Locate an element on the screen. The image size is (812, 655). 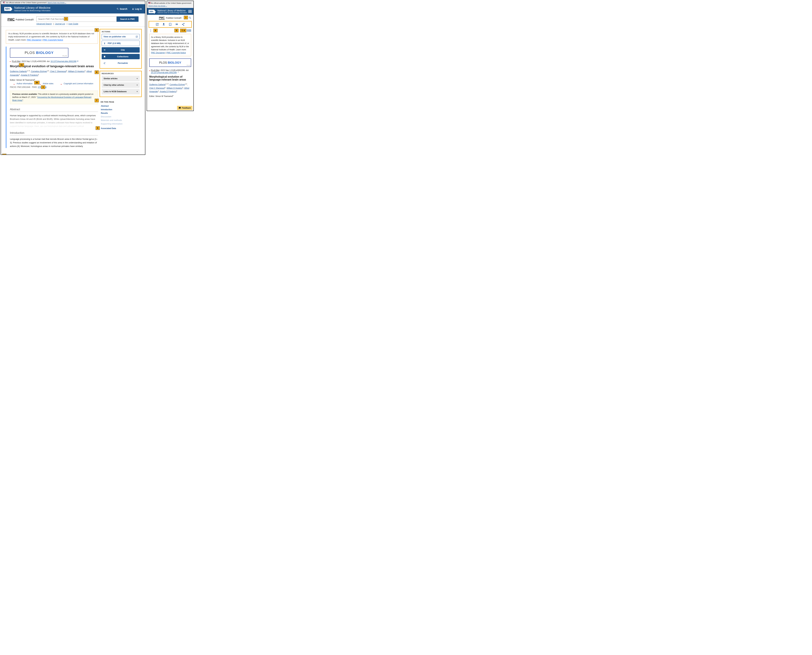
view-publisher-button: View on publisher site is located at coordinates (121, 37).